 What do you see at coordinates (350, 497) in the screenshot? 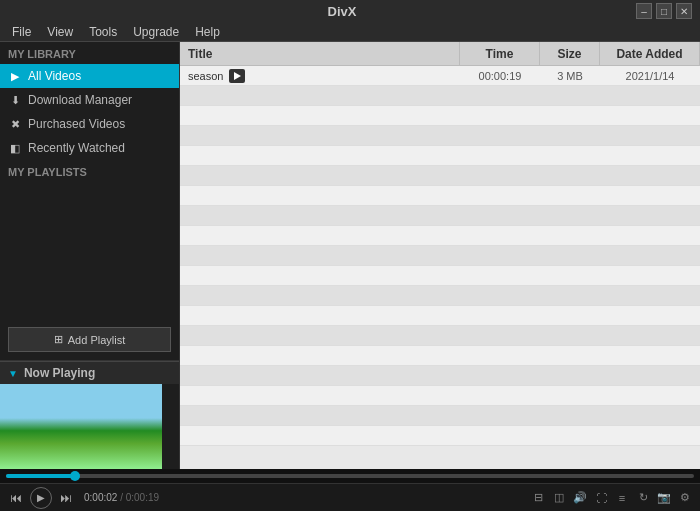
I see `controls-bar: ⏮ ▶ ⏭ 0:00:02 / 0:00:19 ⊟ ◫ 🔊 ⛶ ≡ ↻ 📷 ⚙` at bounding box center [350, 497].